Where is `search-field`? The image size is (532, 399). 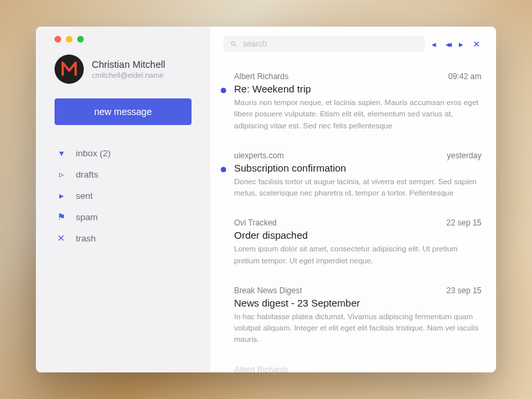
search-field is located at coordinates (325, 44).